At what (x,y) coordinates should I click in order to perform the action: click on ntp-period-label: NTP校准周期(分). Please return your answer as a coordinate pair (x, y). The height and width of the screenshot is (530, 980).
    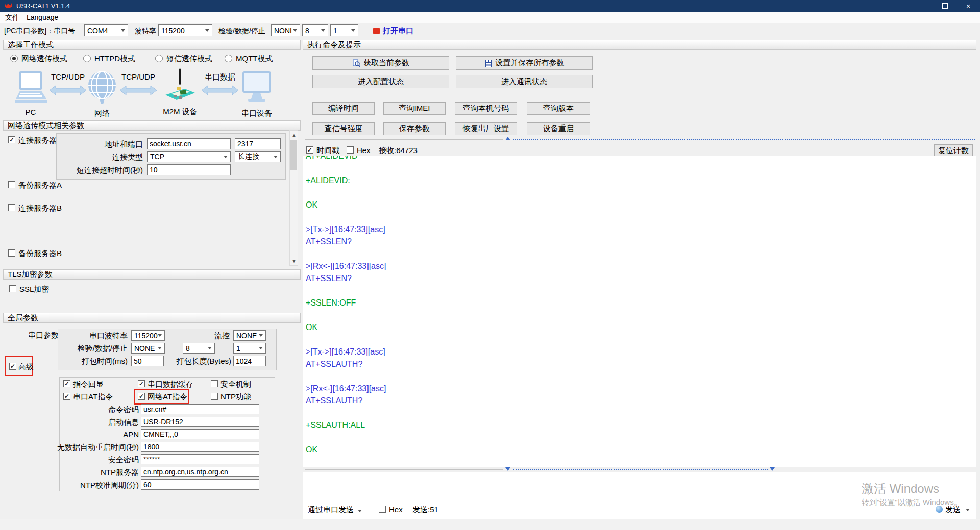
    Looking at the image, I should click on (95, 486).